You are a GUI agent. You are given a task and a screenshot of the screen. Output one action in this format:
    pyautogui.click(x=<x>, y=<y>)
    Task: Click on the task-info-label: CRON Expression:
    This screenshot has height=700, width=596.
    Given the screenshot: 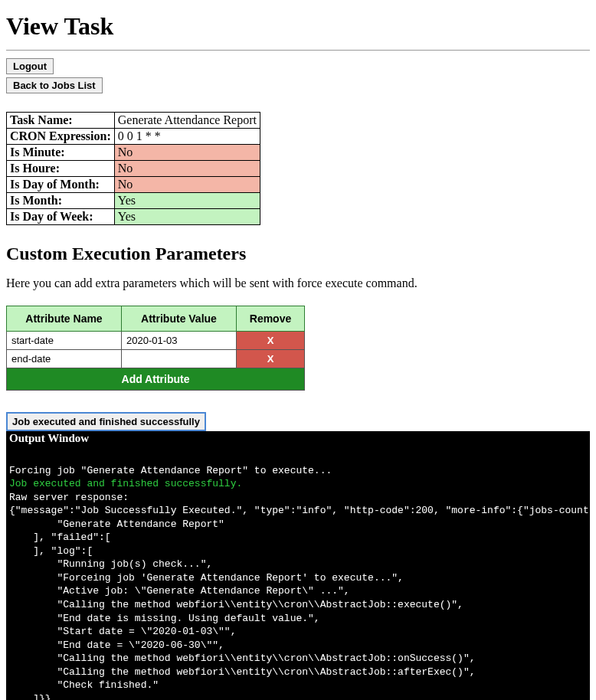 What is the action you would take?
    pyautogui.click(x=61, y=136)
    